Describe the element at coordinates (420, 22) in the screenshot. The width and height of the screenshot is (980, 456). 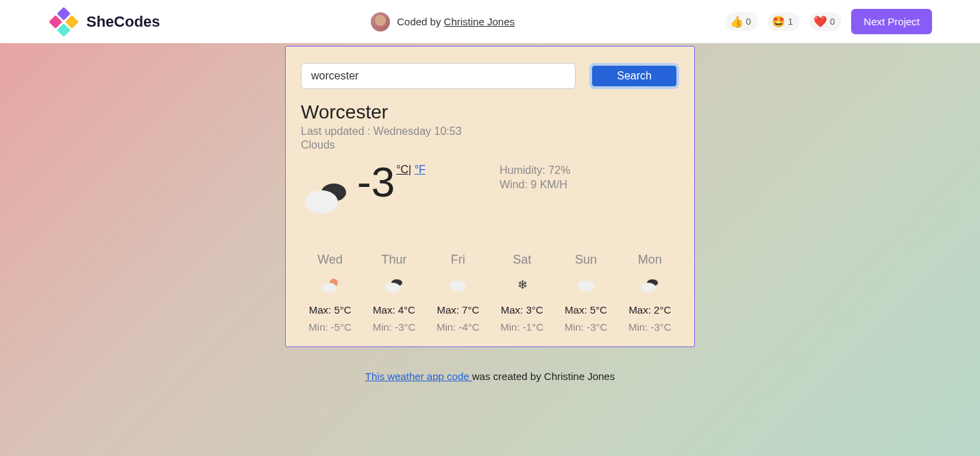
I see `coded-by-prefix: Coded by` at that location.